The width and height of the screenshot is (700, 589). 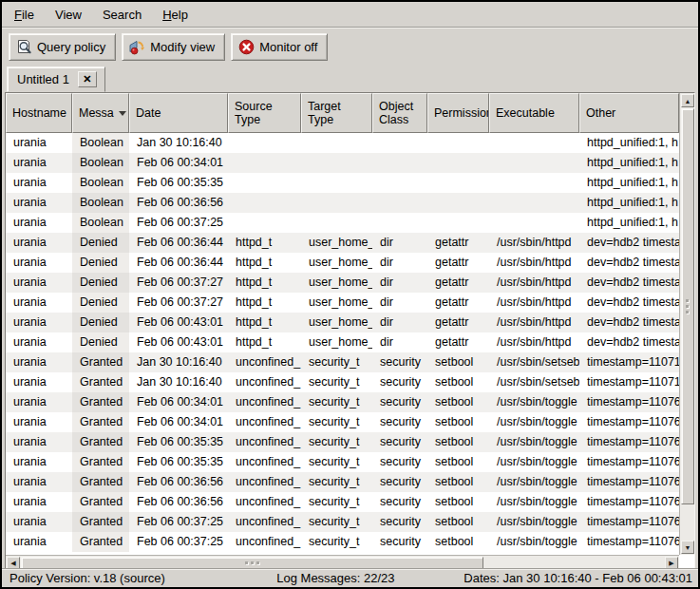 I want to click on column-header-target: TargetType, so click(x=336, y=113).